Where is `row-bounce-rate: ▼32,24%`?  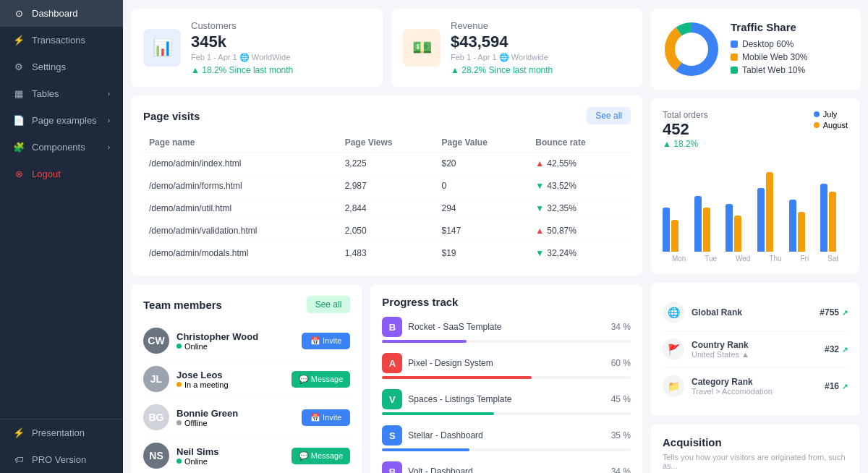
row-bounce-rate: ▼32,24% is located at coordinates (580, 253).